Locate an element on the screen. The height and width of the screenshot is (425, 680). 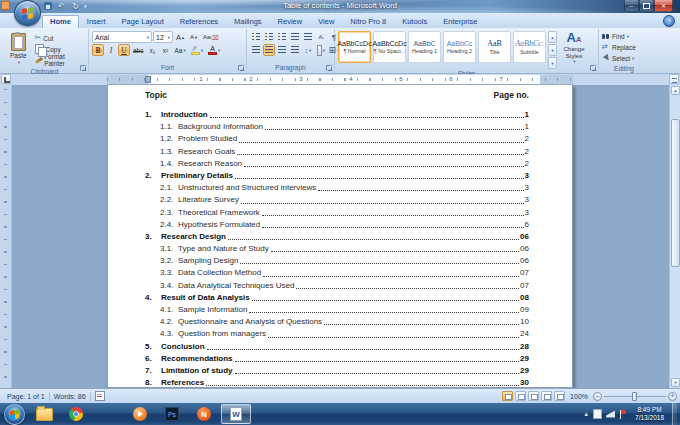
toc-entry: 3.1. Type and Nature of Study 06 is located at coordinates (337, 249).